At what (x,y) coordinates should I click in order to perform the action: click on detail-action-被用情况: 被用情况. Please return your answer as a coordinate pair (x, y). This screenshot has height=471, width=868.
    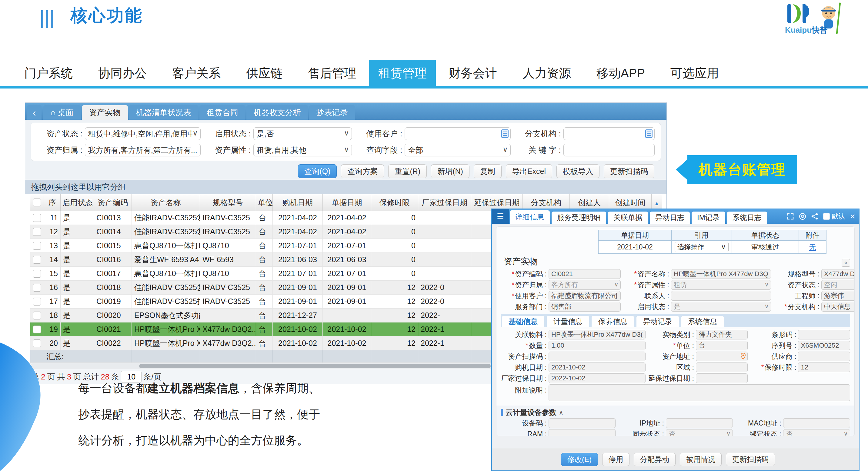
    Looking at the image, I should click on (701, 460).